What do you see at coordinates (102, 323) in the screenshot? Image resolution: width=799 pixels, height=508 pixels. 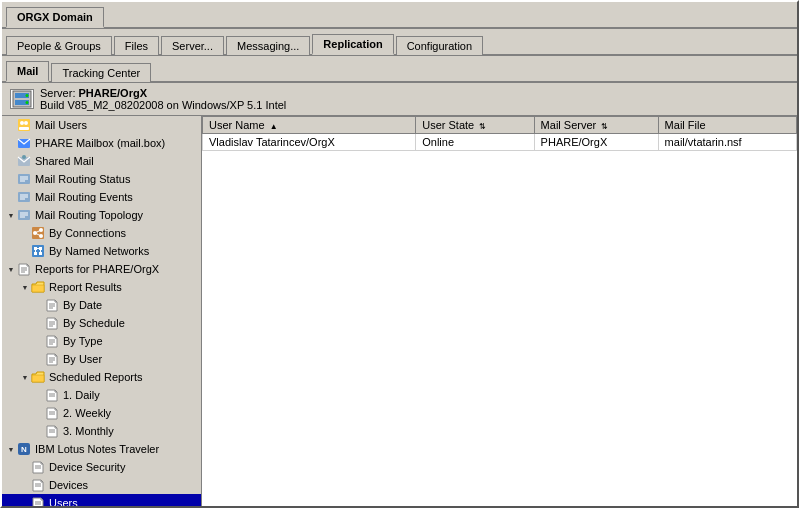 I see `sidebar-item-by-schedule: By Schedule` at bounding box center [102, 323].